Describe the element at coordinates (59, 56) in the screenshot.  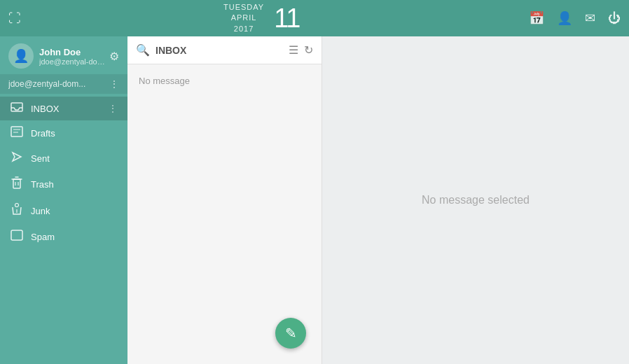
I see `user-info: 👤 John Doe jdoe@zentyal-domain...` at that location.